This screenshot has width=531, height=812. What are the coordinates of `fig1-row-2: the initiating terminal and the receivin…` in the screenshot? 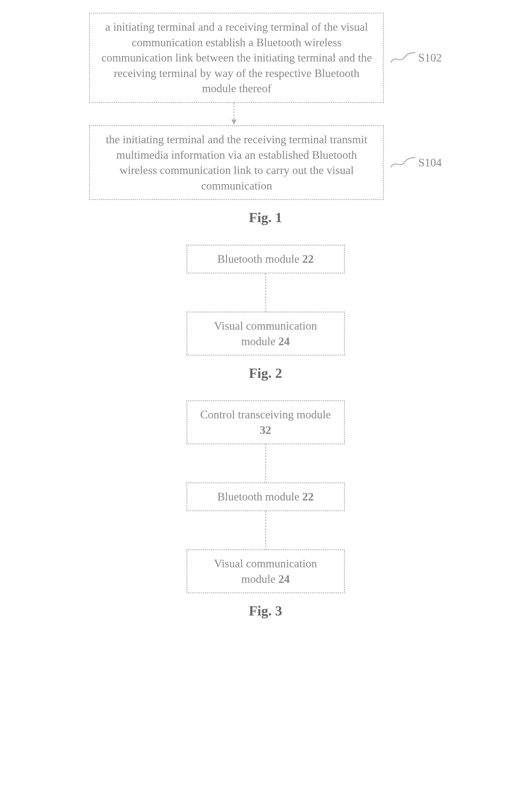 It's located at (266, 162).